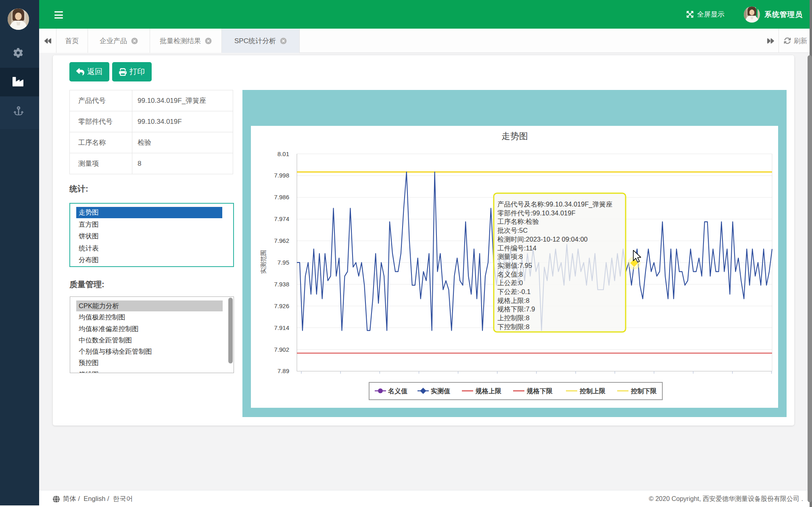 This screenshot has height=507, width=812. Describe the element at coordinates (398, 391) in the screenshot. I see `svg-text: 名义值` at that location.